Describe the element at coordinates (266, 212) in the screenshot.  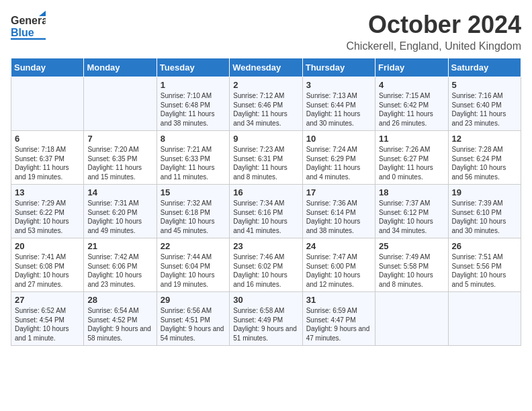
I see `calendar-cell: 16Sunrise: 7:34 AM Sunset: 6:16 PM Dayli…` at that location.